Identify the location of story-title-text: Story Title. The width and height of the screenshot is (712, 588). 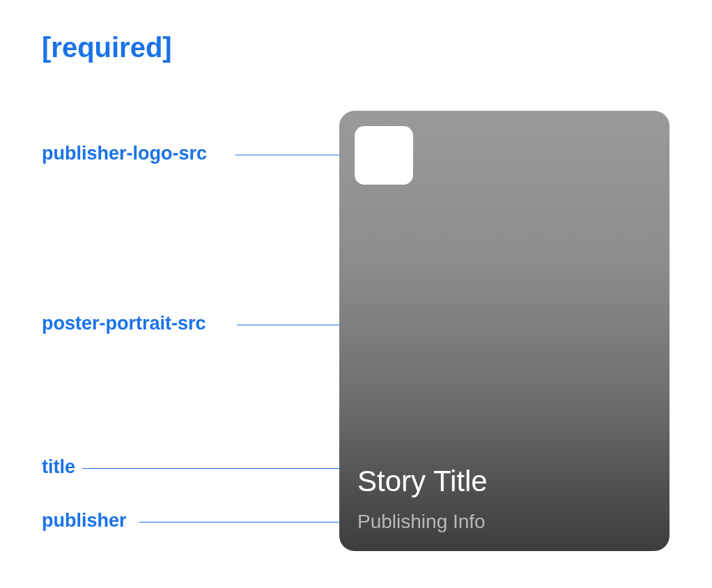
(422, 481).